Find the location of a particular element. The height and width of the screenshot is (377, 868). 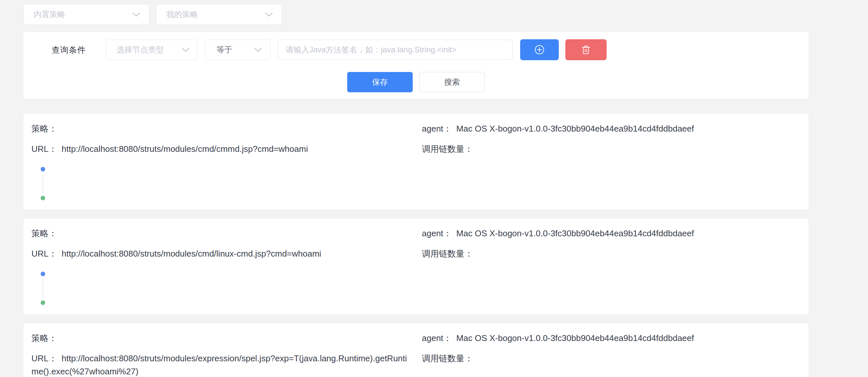

builtin-policy-select: 内置策略 is located at coordinates (86, 14).